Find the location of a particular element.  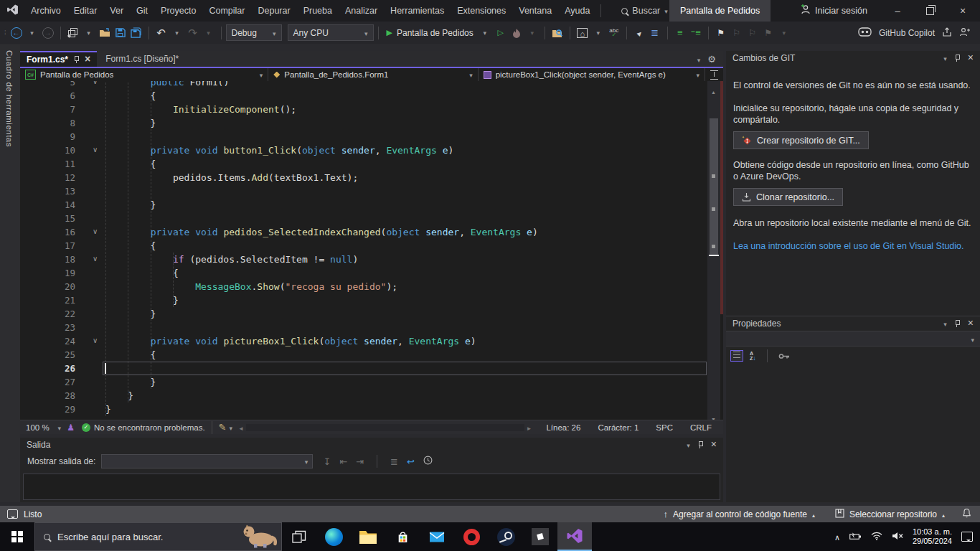

toolbox-tab: Cuadro de herramientas is located at coordinates (9, 99).